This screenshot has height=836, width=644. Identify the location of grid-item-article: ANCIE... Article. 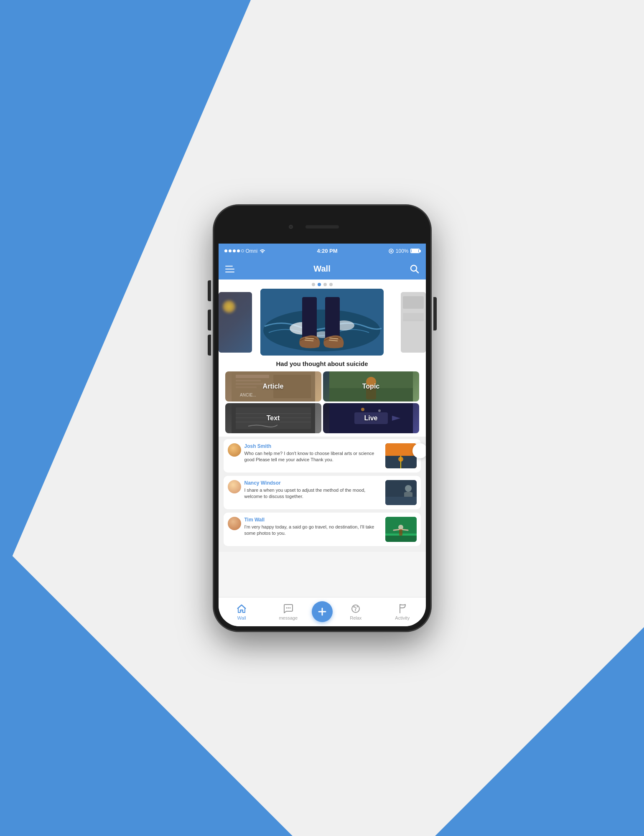
(273, 386).